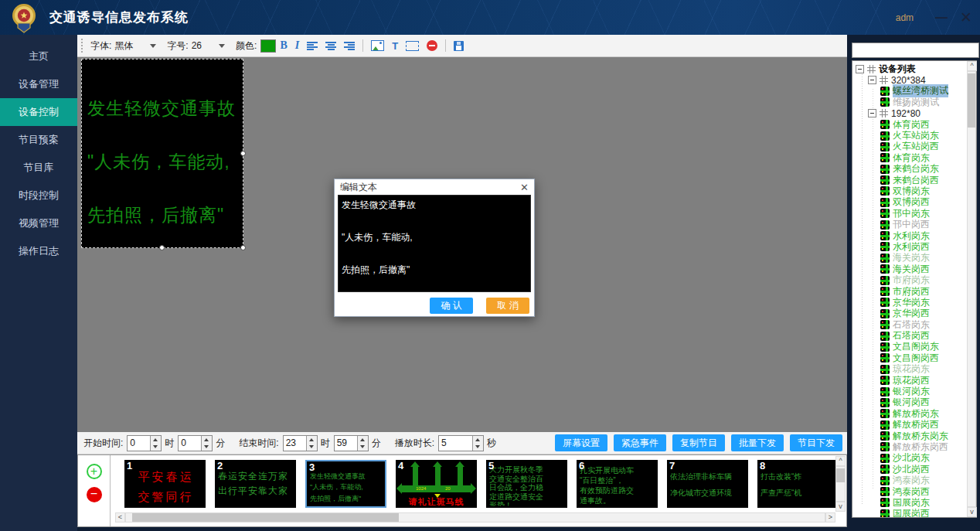 The height and width of the screenshot is (531, 980). I want to click on sidebar-item: 节目库, so click(39, 168).